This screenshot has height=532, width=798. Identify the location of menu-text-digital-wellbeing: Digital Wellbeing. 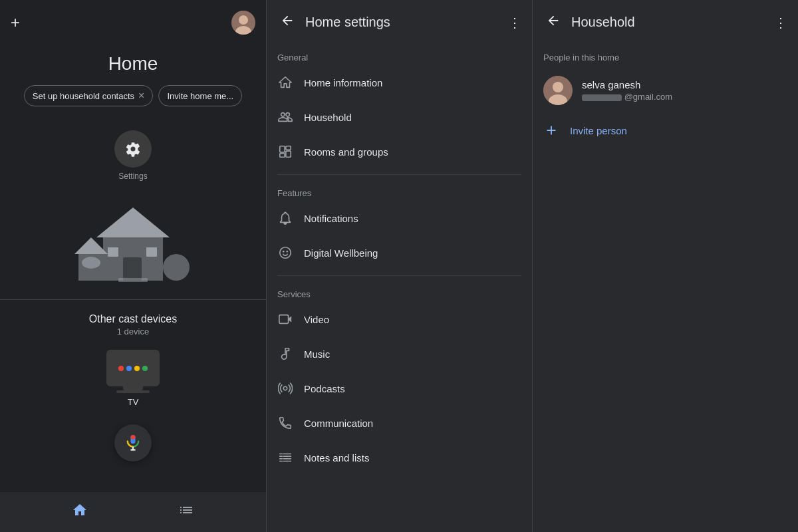
(340, 253).